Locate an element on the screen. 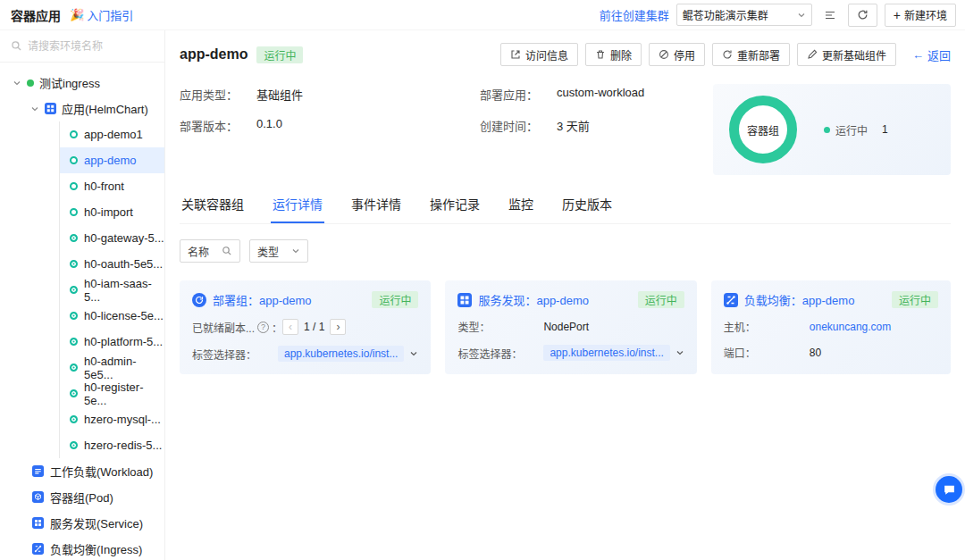 The height and width of the screenshot is (560, 965). sidebar-item-app: h0-import is located at coordinates (113, 213).